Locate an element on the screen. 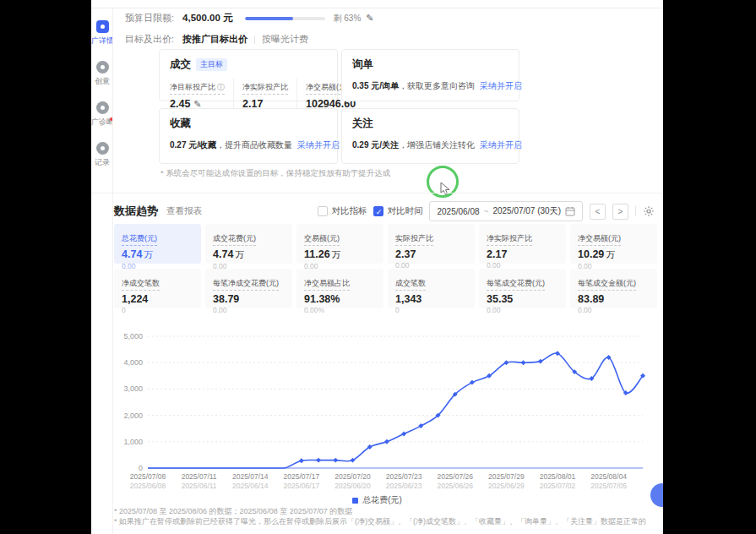 The height and width of the screenshot is (534, 756). legend-marker is located at coordinates (355, 500).